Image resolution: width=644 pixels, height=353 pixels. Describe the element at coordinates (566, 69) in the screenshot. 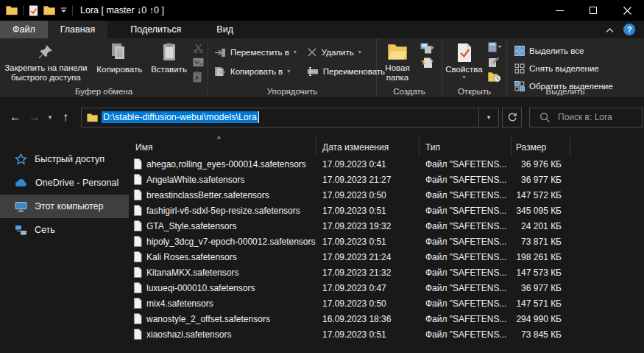

I see `deselect-button: Снять выделение` at that location.